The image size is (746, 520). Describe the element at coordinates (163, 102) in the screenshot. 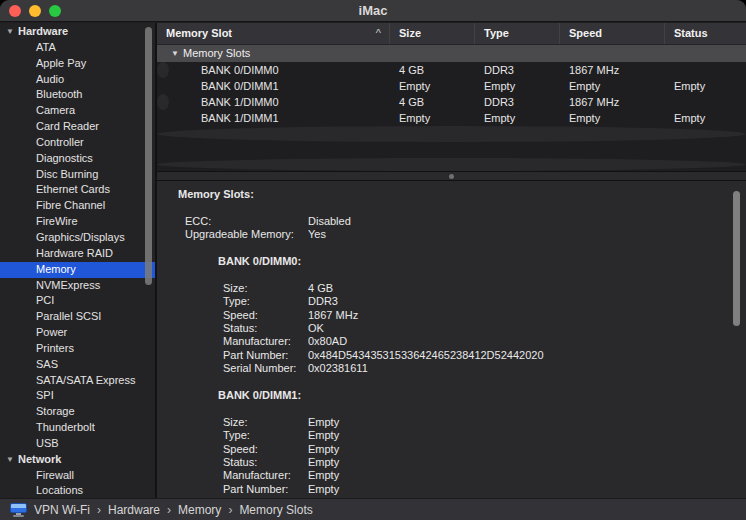

I see `table-row: BANK 1/DIMM0 4 GB DDR3 1867 MHz OK` at that location.